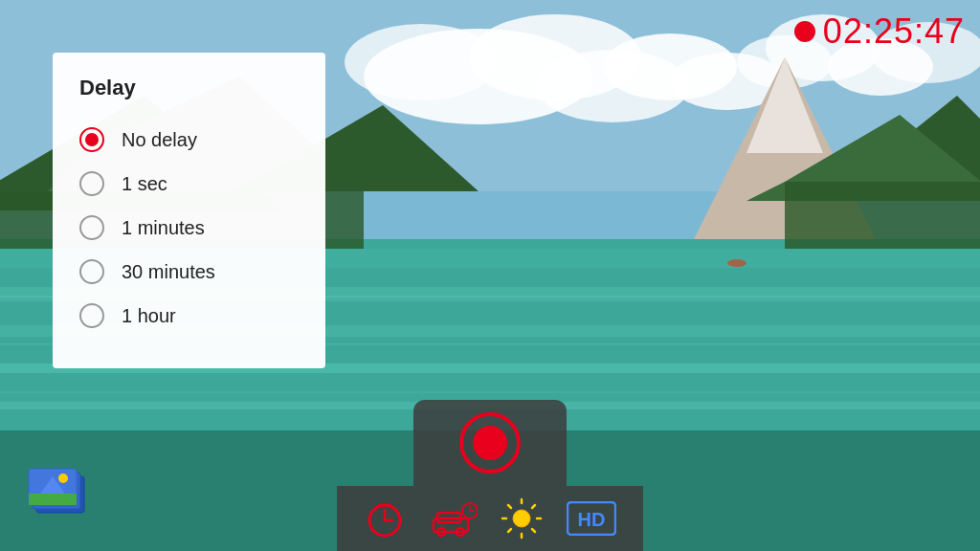 The width and height of the screenshot is (980, 551). What do you see at coordinates (189, 272) in the screenshot?
I see `delay-option-30min: 30 minutes` at bounding box center [189, 272].